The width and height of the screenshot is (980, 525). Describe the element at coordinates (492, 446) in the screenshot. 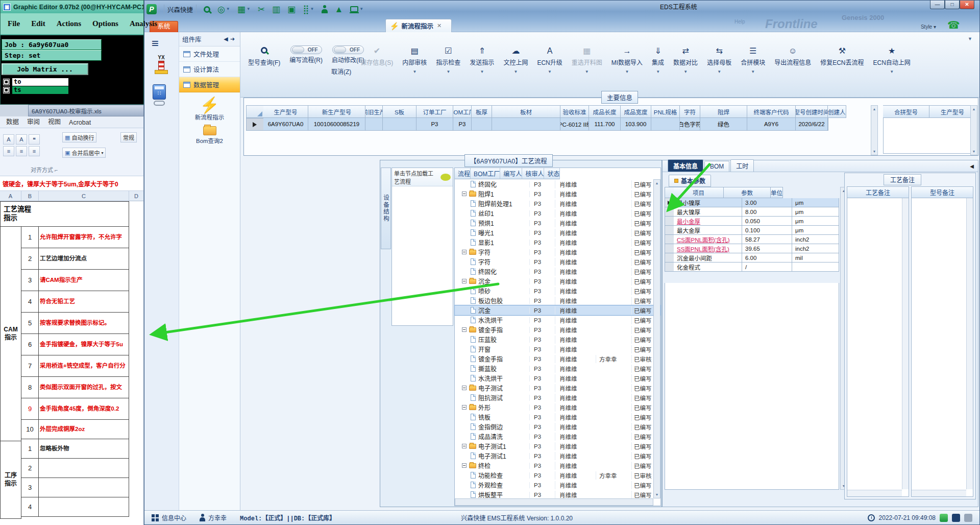

I see `node-label: 电子测试1` at that location.